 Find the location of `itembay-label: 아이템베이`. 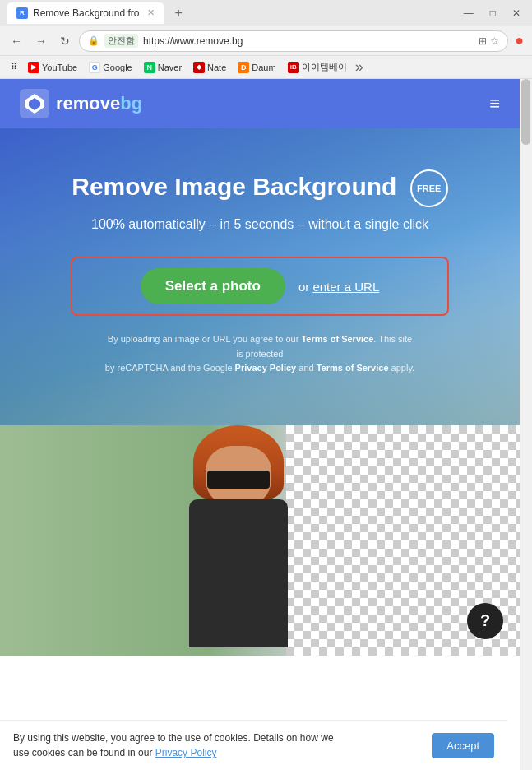

itembay-label: 아이템베이 is located at coordinates (324, 67).